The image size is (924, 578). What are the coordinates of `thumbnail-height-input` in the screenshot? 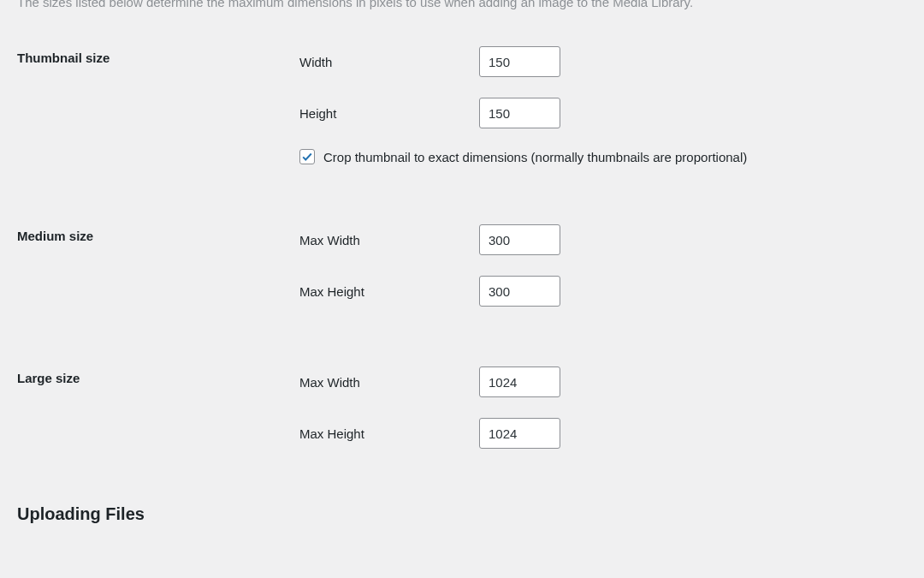 It's located at (520, 113).